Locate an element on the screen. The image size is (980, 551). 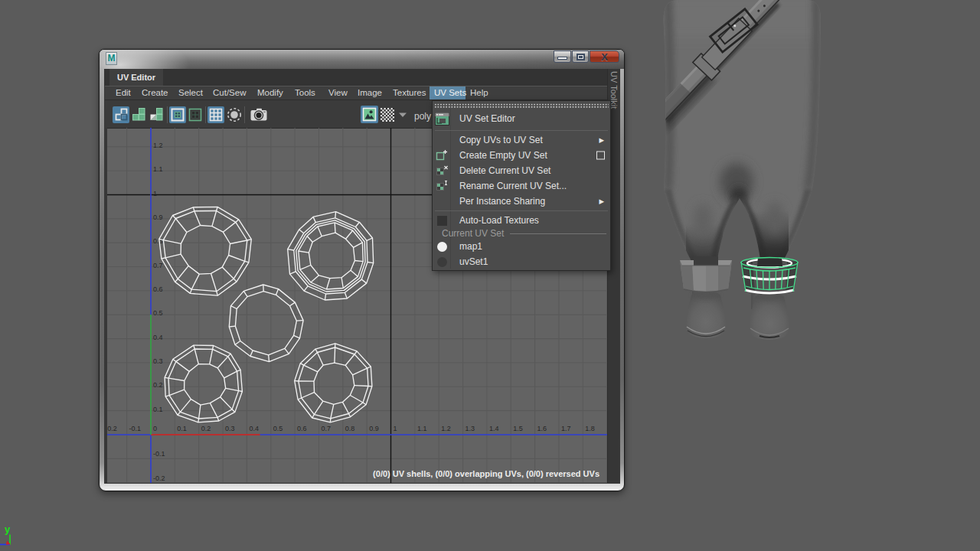
svg-text: 0 is located at coordinates (155, 429).